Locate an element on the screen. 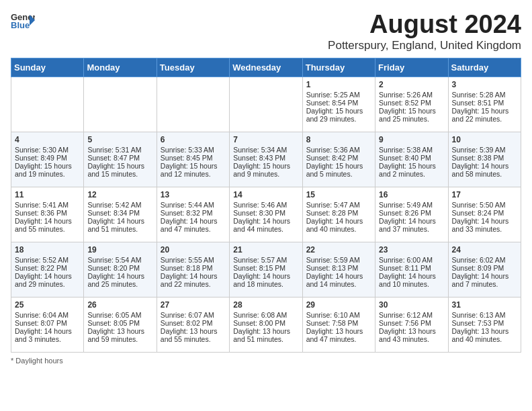 The image size is (532, 411). day-info: Sunset: 8:45 PM is located at coordinates (193, 158).